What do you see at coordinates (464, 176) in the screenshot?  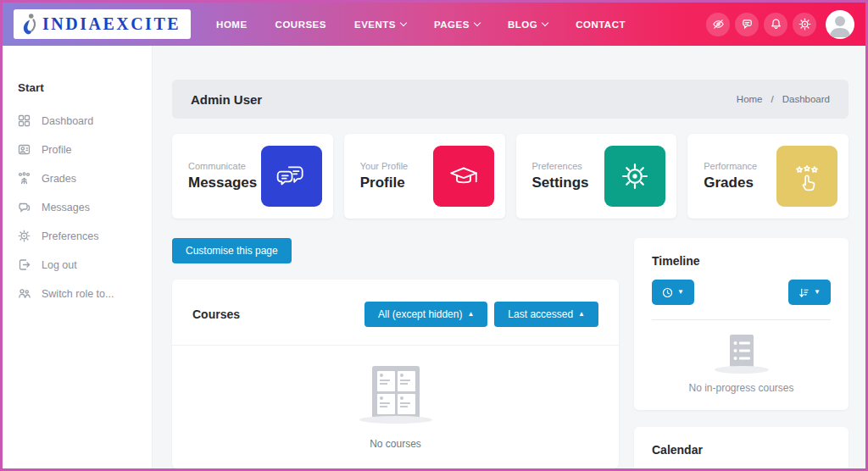 I see `graduation-cap-icon` at bounding box center [464, 176].